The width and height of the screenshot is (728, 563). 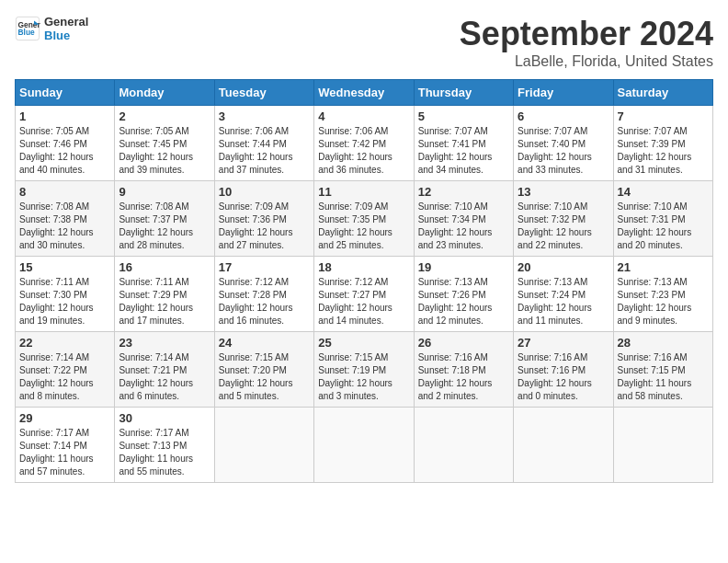 What do you see at coordinates (563, 377) in the screenshot?
I see `day-info: Sunrise: 7:16 AMSunset: 7:16 PMDaylight:…` at bounding box center [563, 377].